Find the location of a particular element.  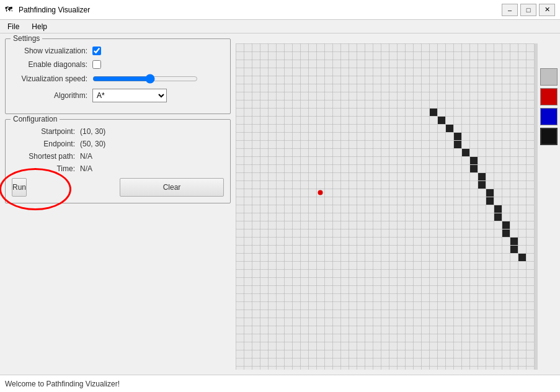

time-row: Time: N/A is located at coordinates (118, 169).